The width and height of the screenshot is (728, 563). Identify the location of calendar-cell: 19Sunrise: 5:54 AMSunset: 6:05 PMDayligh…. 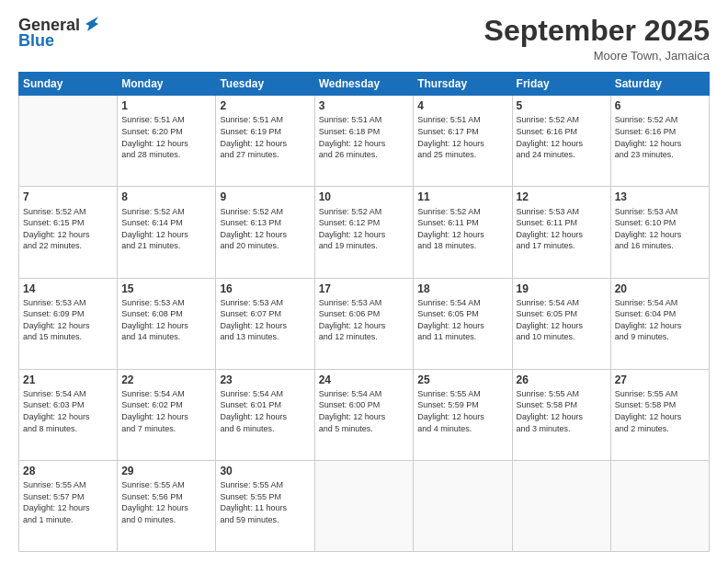
(561, 324).